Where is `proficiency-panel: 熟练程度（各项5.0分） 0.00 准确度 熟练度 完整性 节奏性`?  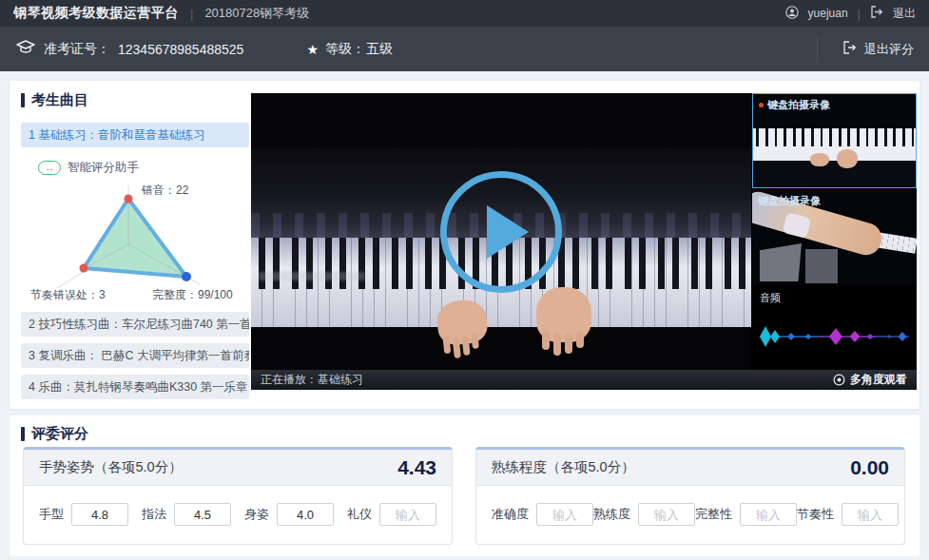
proficiency-panel: 熟练程度（各项5.0分） 0.00 准确度 熟练度 完整性 节奏性 is located at coordinates (690, 496).